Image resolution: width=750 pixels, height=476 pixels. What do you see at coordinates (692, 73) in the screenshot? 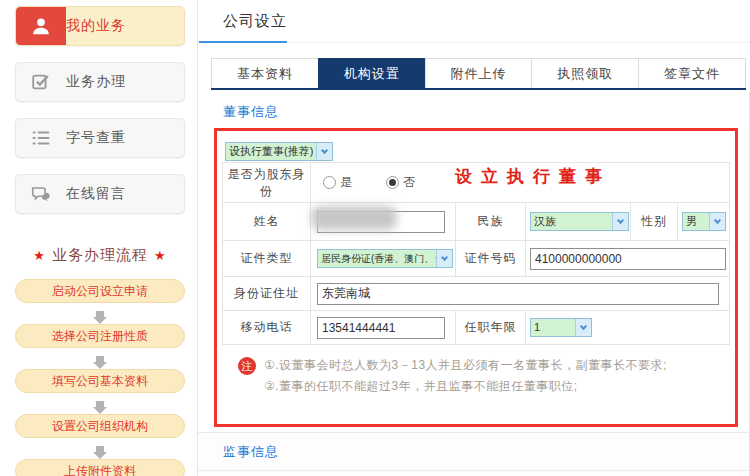
I see `tab-signature-documents: 签章文件` at bounding box center [692, 73].